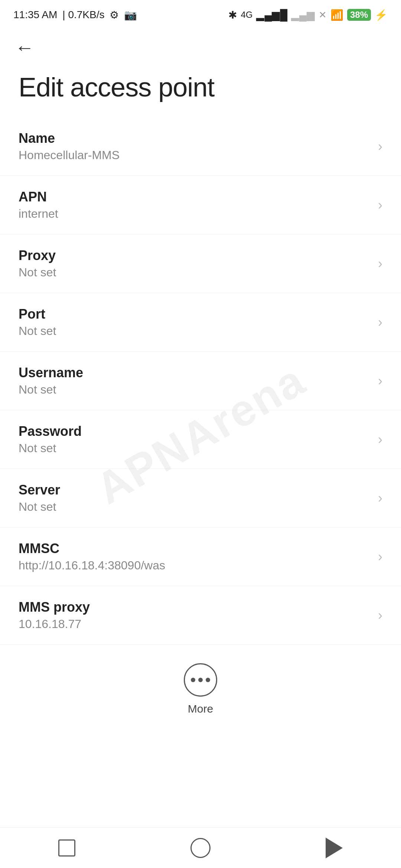  I want to click on settings-item-label-2: Proxy, so click(195, 256).